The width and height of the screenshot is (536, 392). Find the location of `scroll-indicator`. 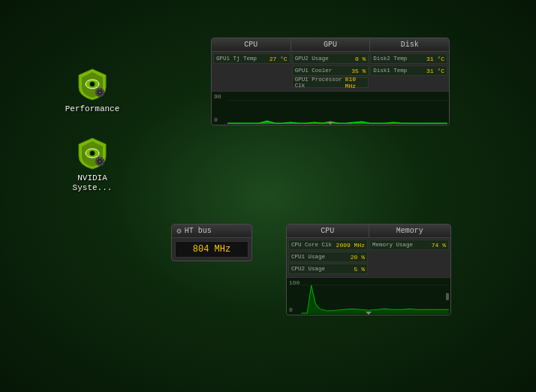

scroll-indicator is located at coordinates (447, 297).